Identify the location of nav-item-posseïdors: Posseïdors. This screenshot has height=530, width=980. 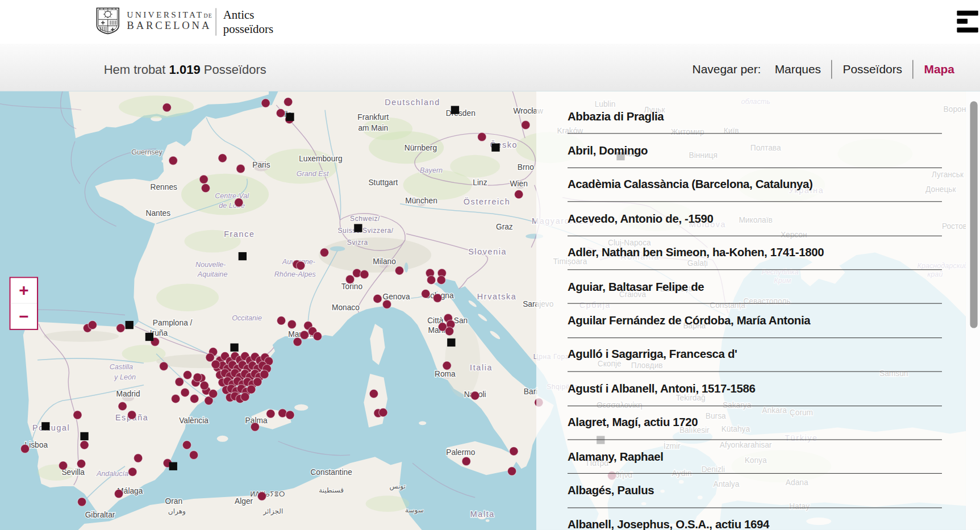
(873, 69).